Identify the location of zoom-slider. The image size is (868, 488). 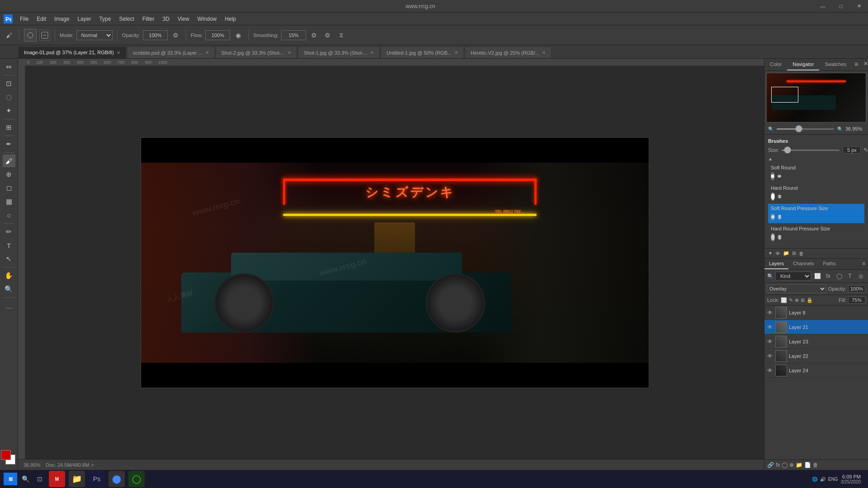
(806, 129).